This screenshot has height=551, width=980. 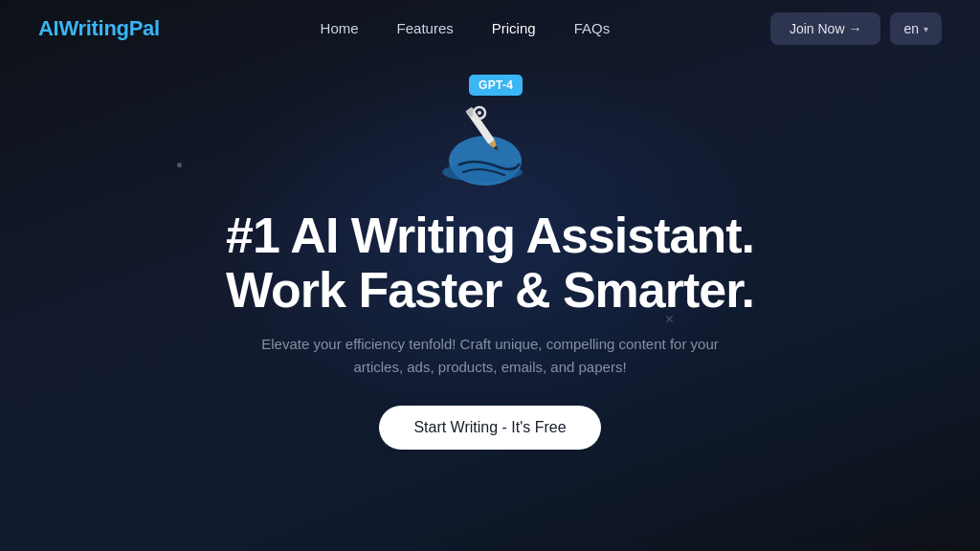 I want to click on gpt4-badge: GPT-4, so click(x=496, y=85).